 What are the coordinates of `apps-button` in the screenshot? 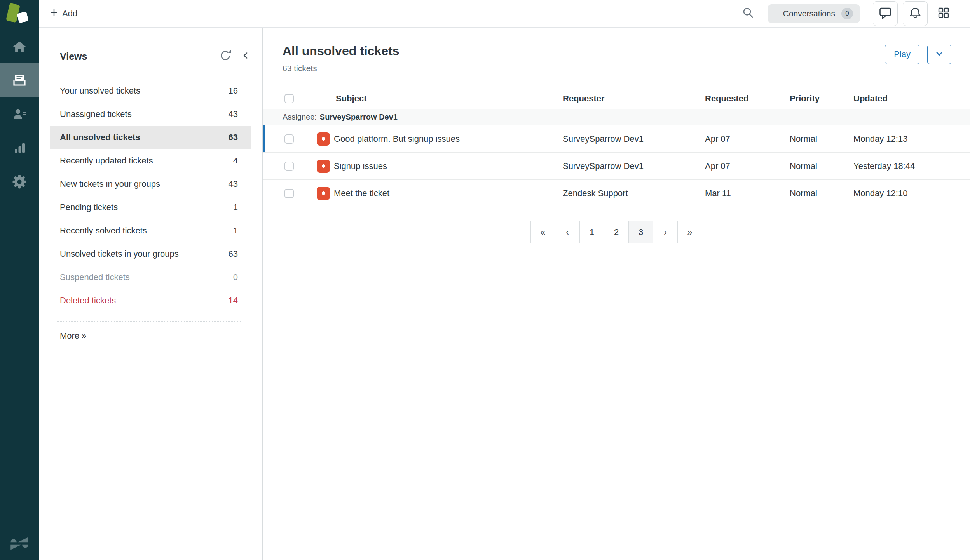 It's located at (944, 14).